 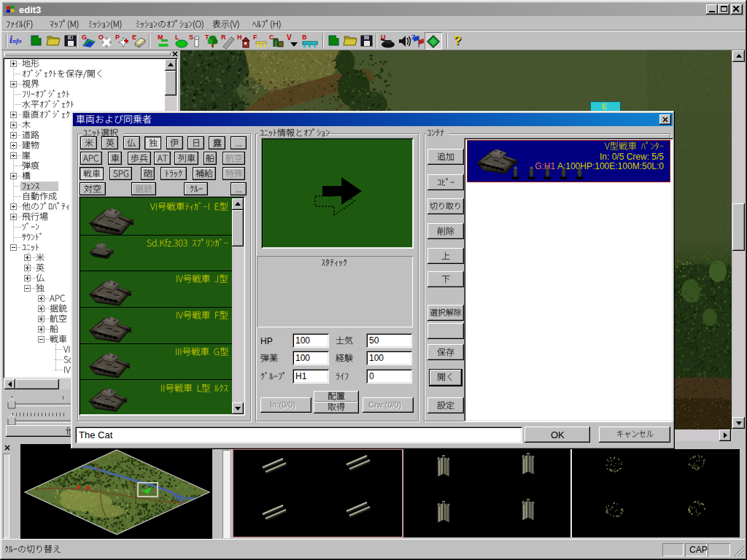 I want to click on svg-text: C, so click(x=271, y=37).